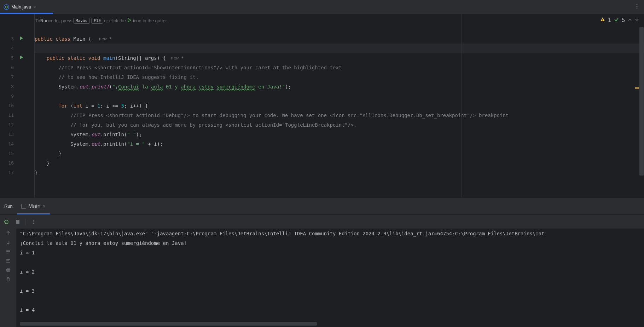 This screenshot has width=644, height=327. What do you see at coordinates (81, 21) in the screenshot?
I see `kbd-shift: Mayús` at bounding box center [81, 21].